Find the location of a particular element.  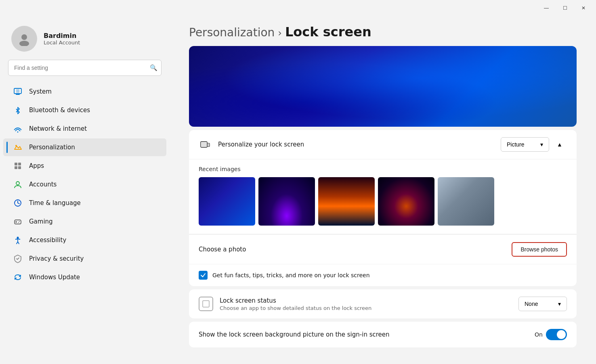

breadcrumb-parent: Personalization is located at coordinates (232, 32).